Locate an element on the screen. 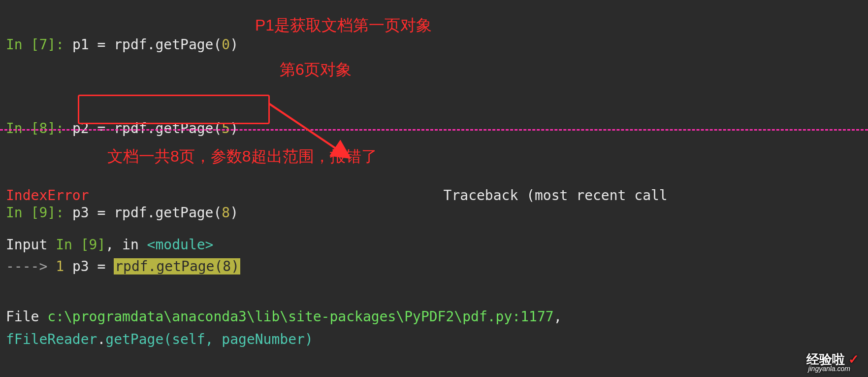 Image resolution: width=868 pixels, height=377 pixels. code-text: p3 = is located at coordinates (93, 266).